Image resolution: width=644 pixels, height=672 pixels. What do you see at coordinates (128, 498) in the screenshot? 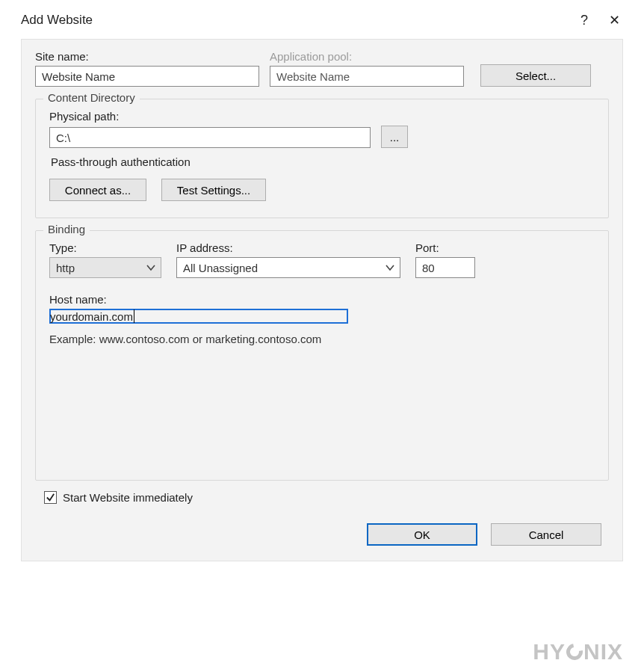
I see `start-immediately-label: Start Website immediately` at bounding box center [128, 498].